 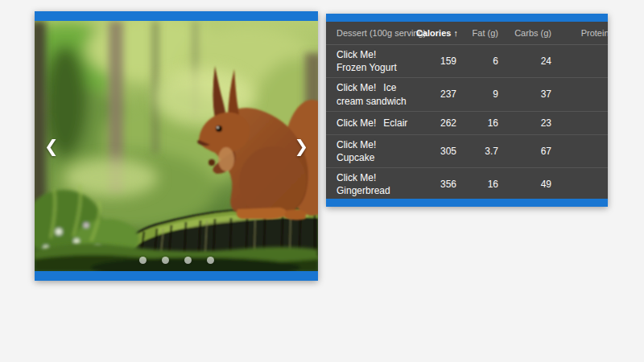 I want to click on cell-dessert: Click Me!Ice cream sandwich, so click(x=371, y=95).